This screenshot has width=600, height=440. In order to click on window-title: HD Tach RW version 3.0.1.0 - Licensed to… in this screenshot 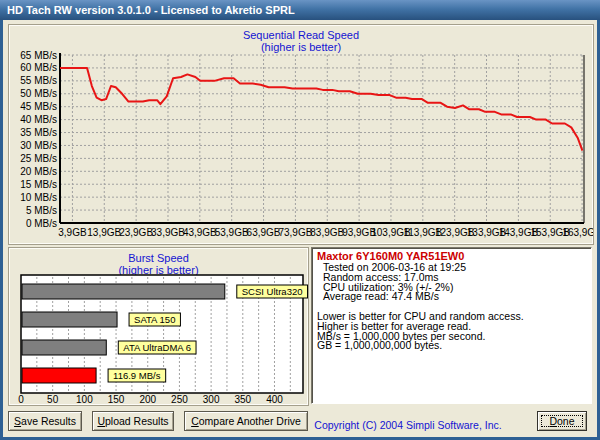, I will do `click(151, 10)`.